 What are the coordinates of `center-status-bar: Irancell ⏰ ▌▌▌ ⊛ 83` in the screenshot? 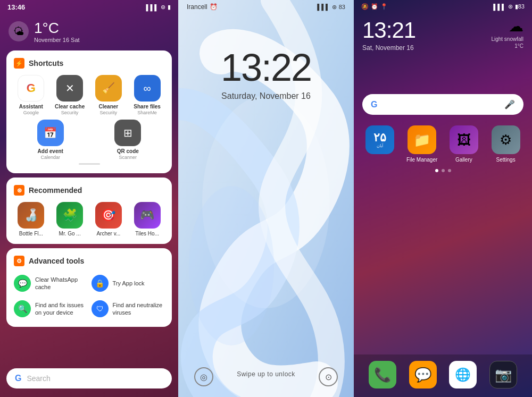 It's located at (266, 7).